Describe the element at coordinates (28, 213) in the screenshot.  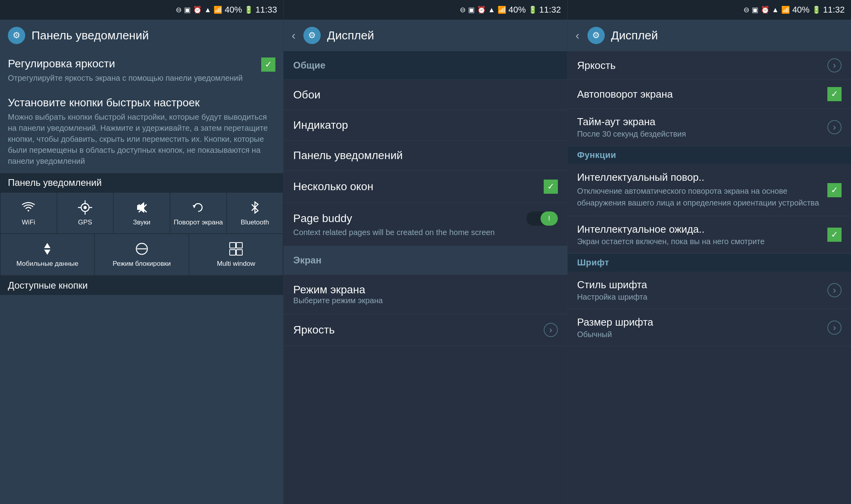
I see `quick-btn-wifi: WiFi` at that location.